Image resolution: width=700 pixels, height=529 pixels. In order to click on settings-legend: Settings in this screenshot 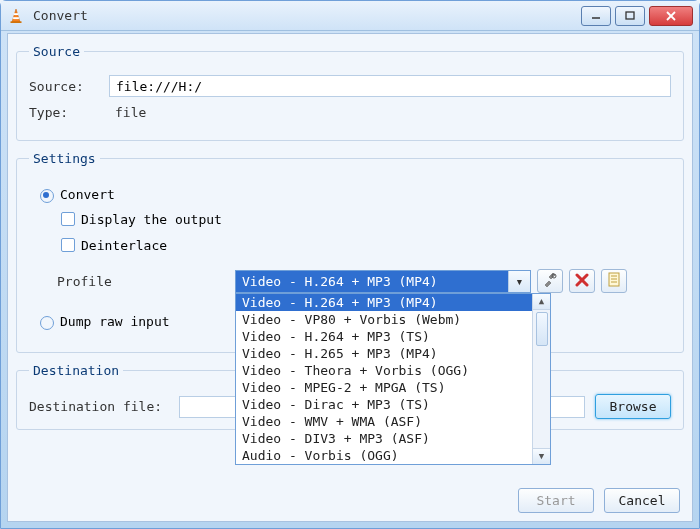, I will do `click(64, 158)`.